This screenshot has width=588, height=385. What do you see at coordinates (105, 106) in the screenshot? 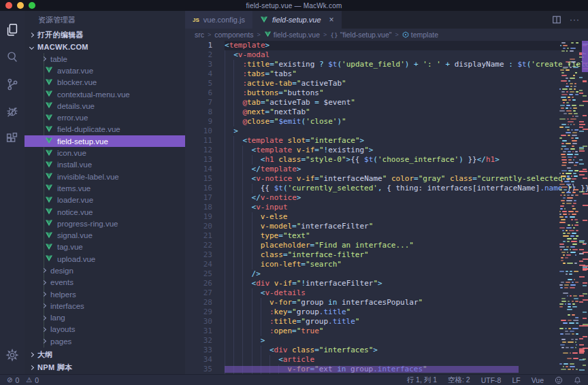
I see `tree-file-details.vue: details.vue` at bounding box center [105, 106].